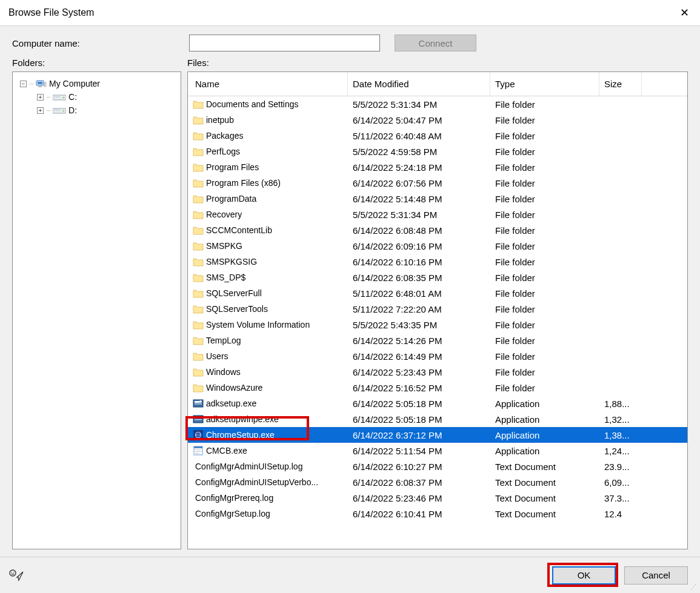  I want to click on file-row: Program Files (x86)6/14/2022 6:07:56 PMF…, so click(438, 183).